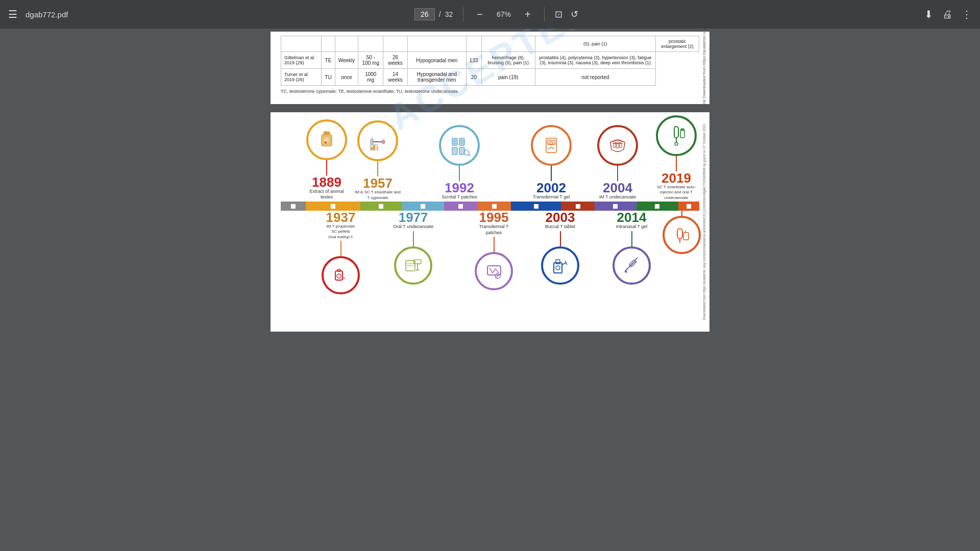 The width and height of the screenshot is (980, 551). I want to click on table-cell-dose: 50 - 100 mg, so click(371, 60).